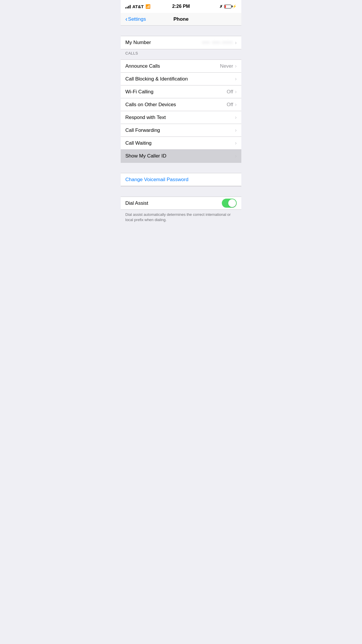 The height and width of the screenshot is (644, 362). Describe the element at coordinates (181, 66) in the screenshot. I see `announce-calls-row: Announce Calls Never ›` at that location.